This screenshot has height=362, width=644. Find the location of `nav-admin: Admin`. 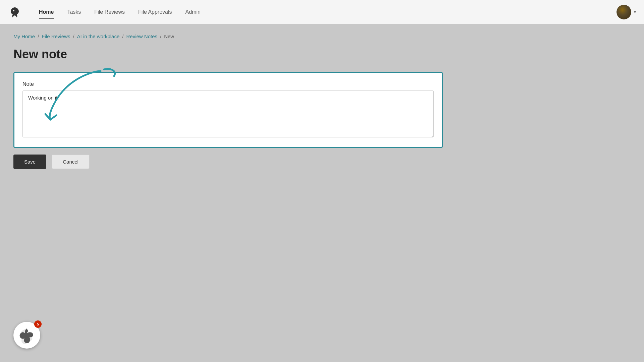

nav-admin: Admin is located at coordinates (193, 12).